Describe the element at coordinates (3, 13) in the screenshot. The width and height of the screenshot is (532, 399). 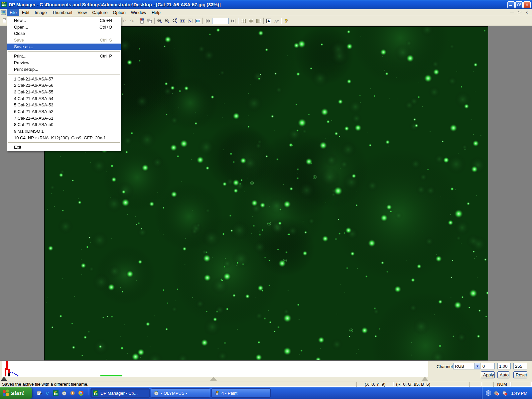
I see `document-image-icon` at that location.